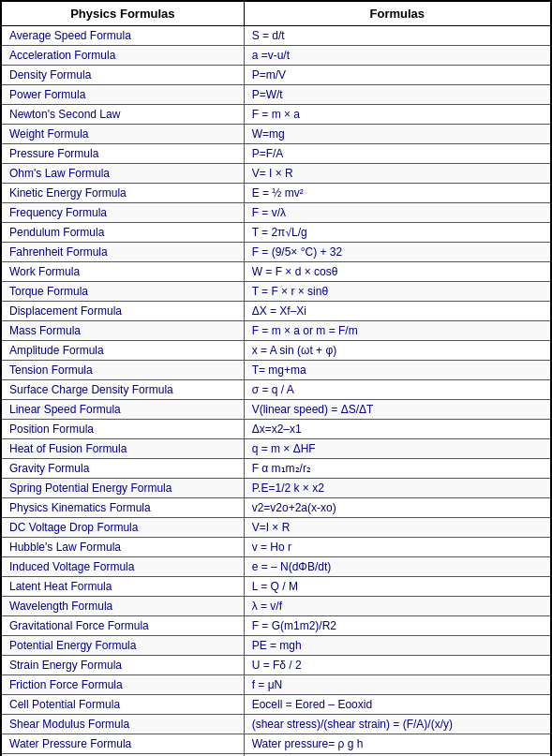  Describe the element at coordinates (397, 174) in the screenshot. I see `formula-value: V= I × R` at that location.